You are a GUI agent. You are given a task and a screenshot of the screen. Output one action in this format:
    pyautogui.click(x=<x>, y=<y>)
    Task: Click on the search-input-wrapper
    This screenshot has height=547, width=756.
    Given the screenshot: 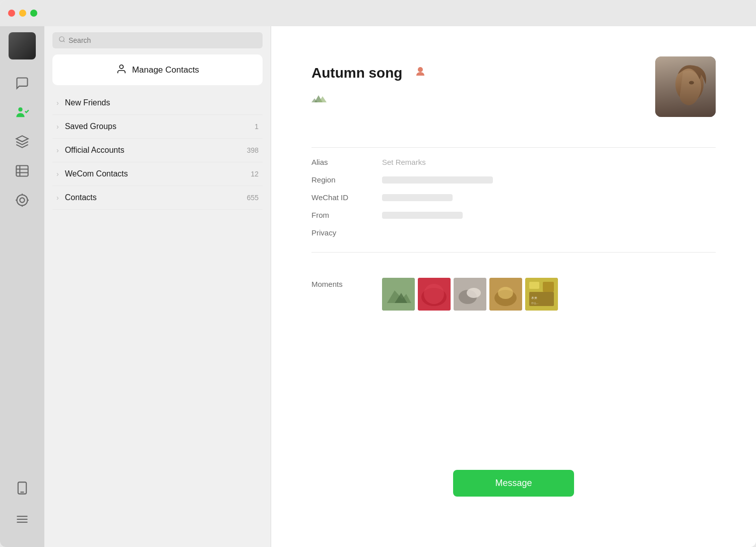 What is the action you would take?
    pyautogui.click(x=157, y=40)
    